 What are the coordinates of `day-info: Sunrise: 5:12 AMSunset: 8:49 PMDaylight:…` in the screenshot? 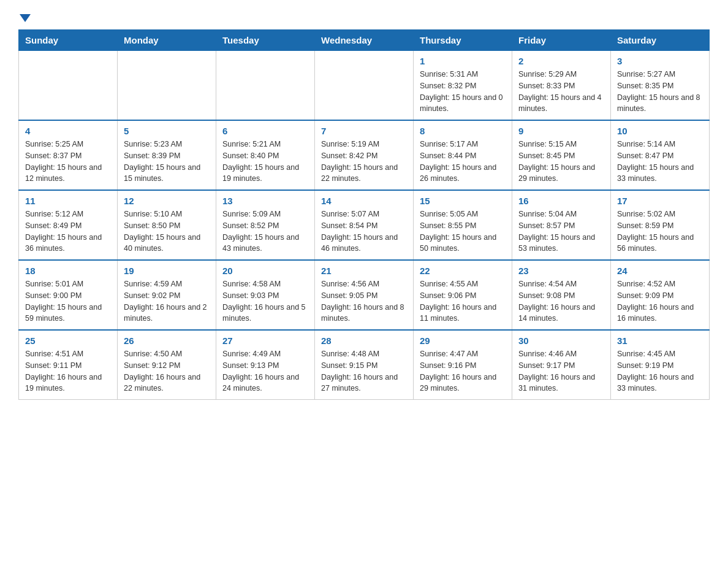 It's located at (68, 232).